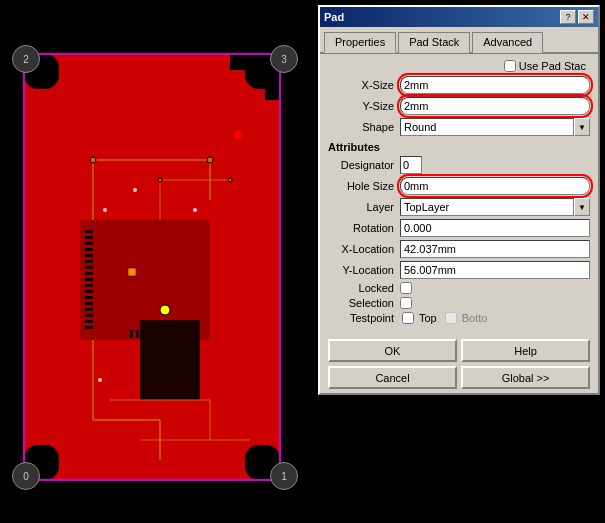 Image resolution: width=605 pixels, height=523 pixels. Describe the element at coordinates (364, 318) in the screenshot. I see `testpoint-label: Testpoint` at that location.